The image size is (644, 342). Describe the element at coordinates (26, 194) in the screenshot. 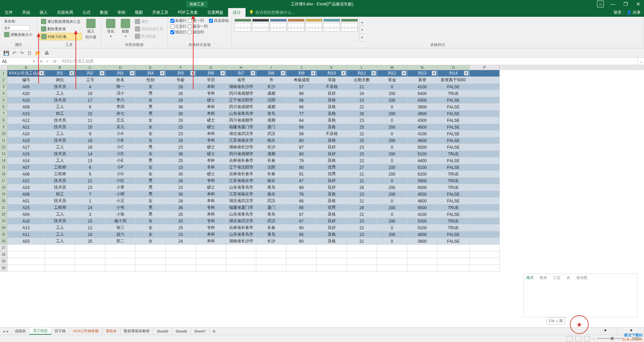

I see `cell: A08` at that location.